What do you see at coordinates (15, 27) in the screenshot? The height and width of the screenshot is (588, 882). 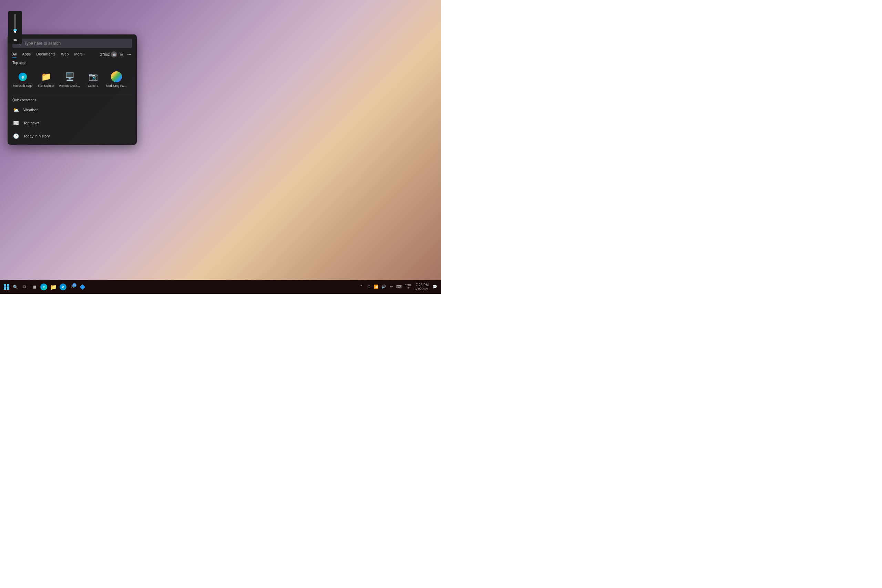 I see `volume-popup: 16` at bounding box center [15, 27].